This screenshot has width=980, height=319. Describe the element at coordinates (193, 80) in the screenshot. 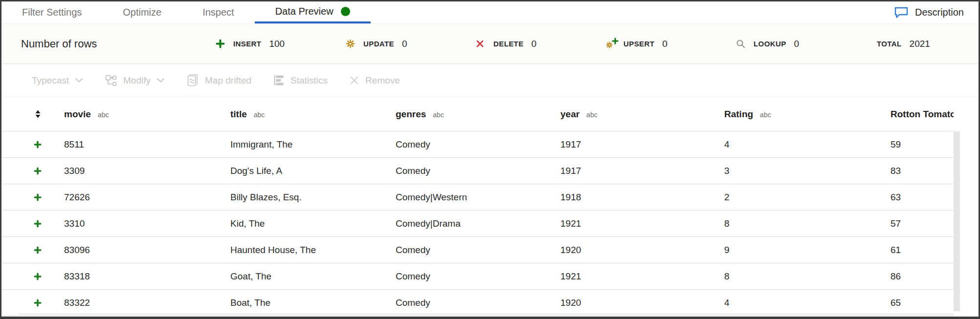

I see `document-wave-icon` at that location.